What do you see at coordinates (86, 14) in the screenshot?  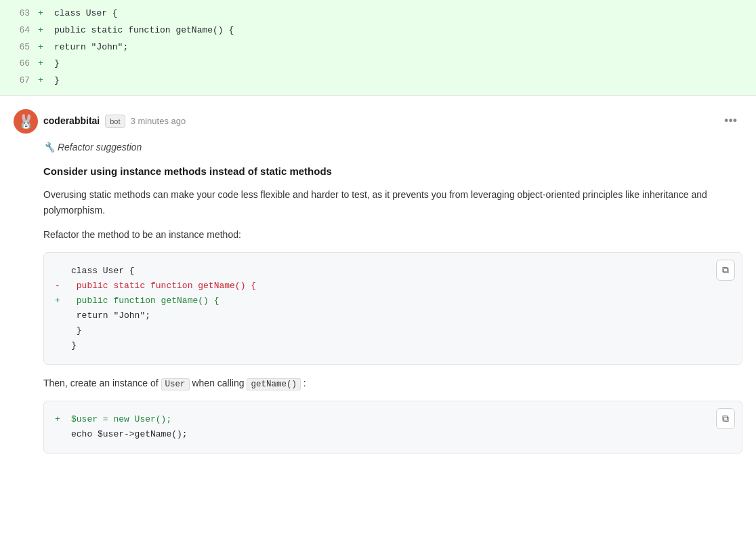 I see `diff-code-text: class User {` at bounding box center [86, 14].